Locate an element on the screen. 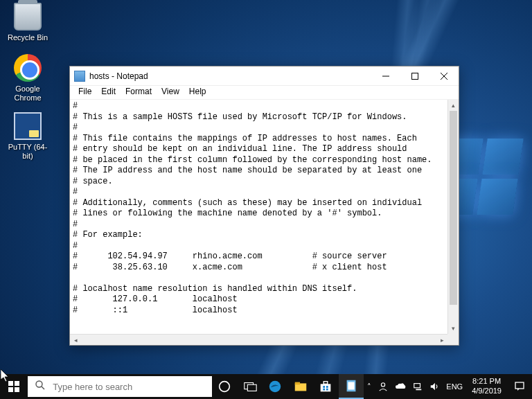 The width and height of the screenshot is (532, 399). close-button is located at coordinates (444, 76).